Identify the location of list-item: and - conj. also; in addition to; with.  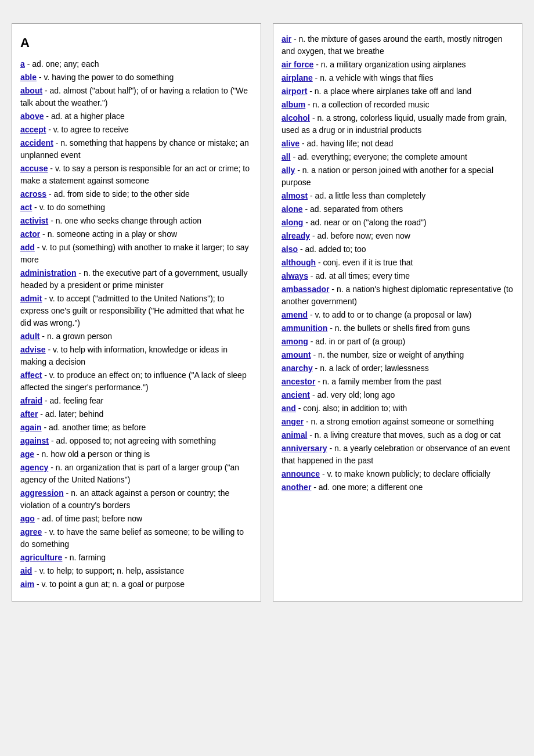
(398, 409).